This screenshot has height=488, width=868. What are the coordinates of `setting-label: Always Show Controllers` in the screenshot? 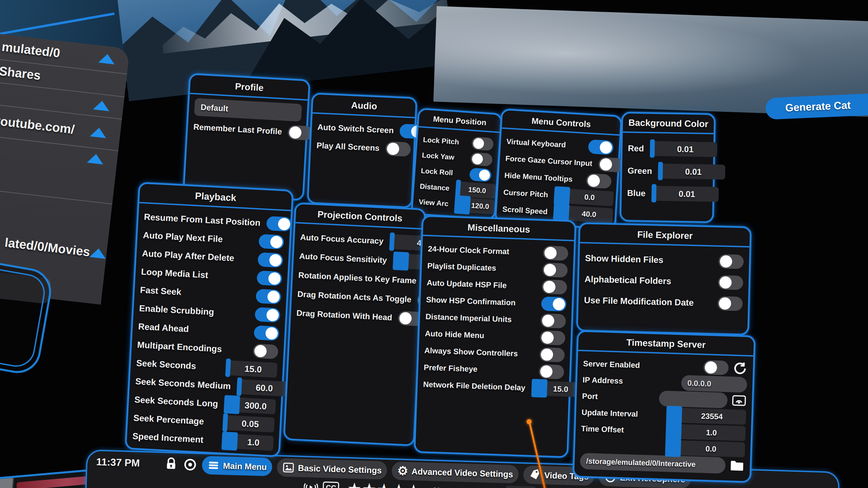 It's located at (471, 352).